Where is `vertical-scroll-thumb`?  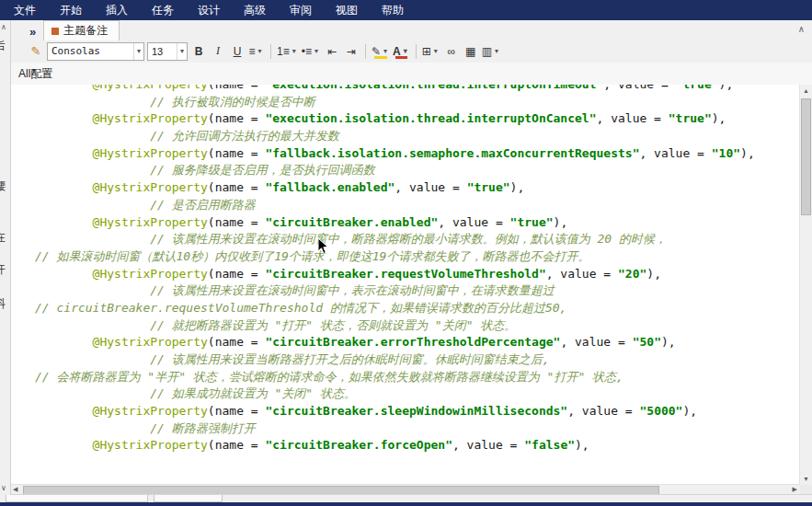 vertical-scroll-thumb is located at coordinates (806, 156).